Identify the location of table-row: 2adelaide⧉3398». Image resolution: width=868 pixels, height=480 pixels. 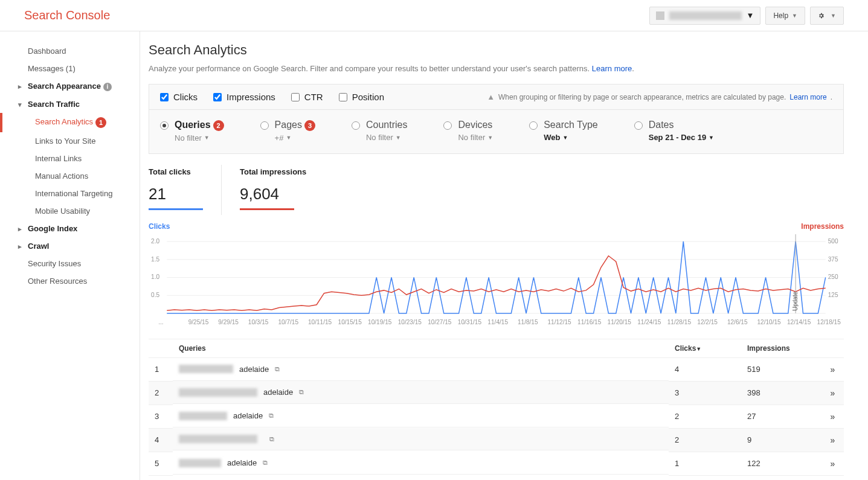
(497, 392).